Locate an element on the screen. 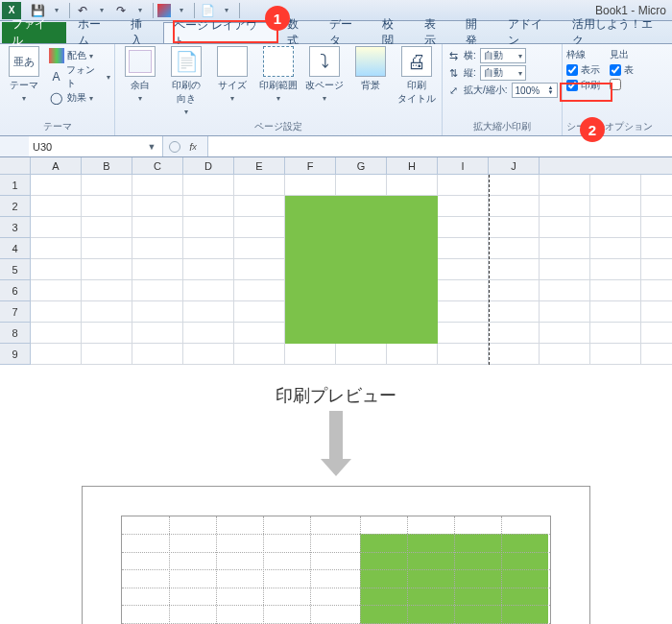  headings-print-checkbox is located at coordinates (622, 84).